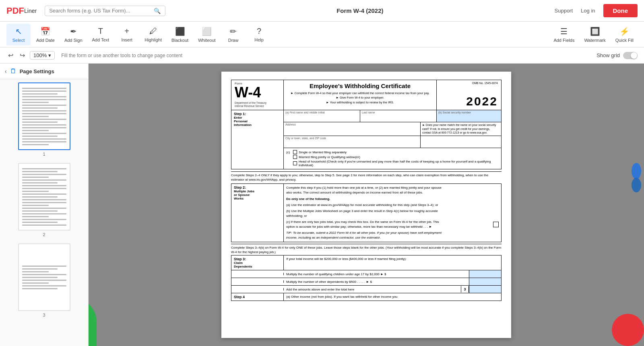 Image resolution: width=644 pixels, height=346 pixels. Describe the element at coordinates (259, 35) in the screenshot. I see `help-tool: ? Help` at that location.